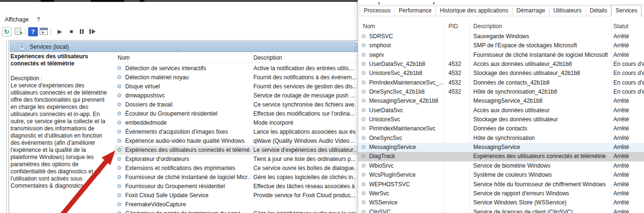 The height and width of the screenshot is (213, 644). What do you see at coordinates (501, 166) in the screenshot?
I see `tm-service-row-wbiosrvc: ⚙WbioSrvcService de biométrie WindowsArr…` at bounding box center [501, 166].